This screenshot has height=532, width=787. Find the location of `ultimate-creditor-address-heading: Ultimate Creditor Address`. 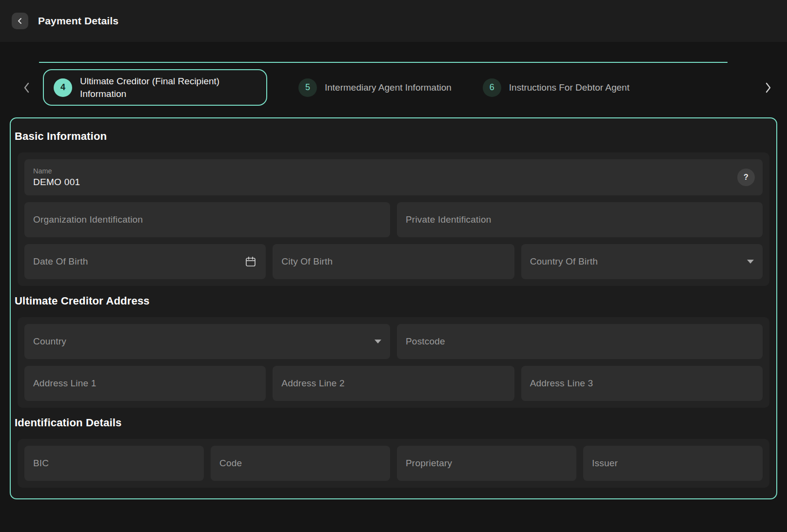

ultimate-creditor-address-heading: Ultimate Creditor Address is located at coordinates (392, 301).